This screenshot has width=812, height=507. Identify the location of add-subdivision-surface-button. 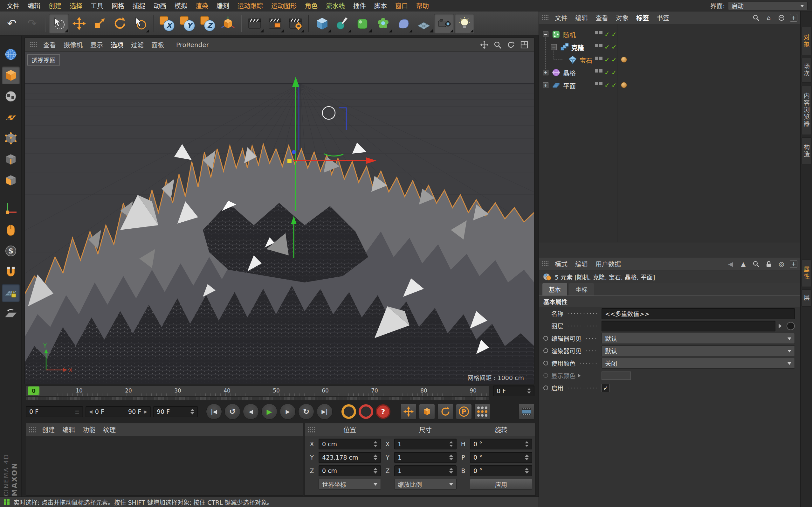
(363, 23).